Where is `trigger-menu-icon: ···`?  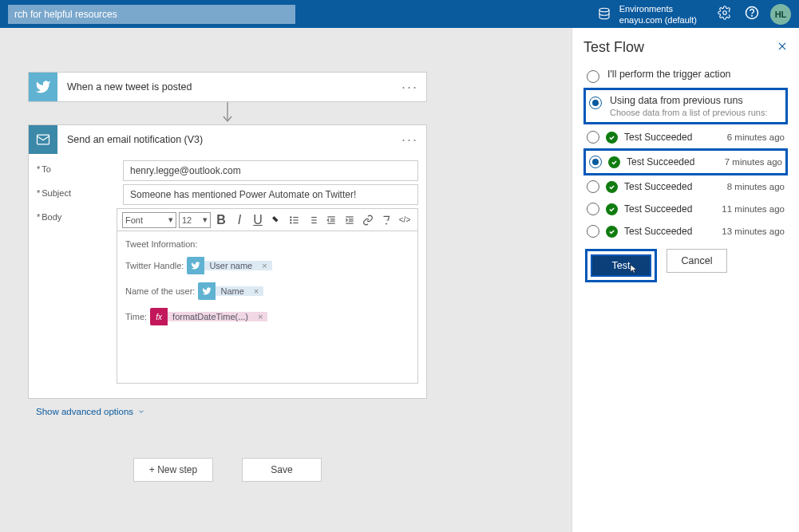
trigger-menu-icon: ··· is located at coordinates (410, 88).